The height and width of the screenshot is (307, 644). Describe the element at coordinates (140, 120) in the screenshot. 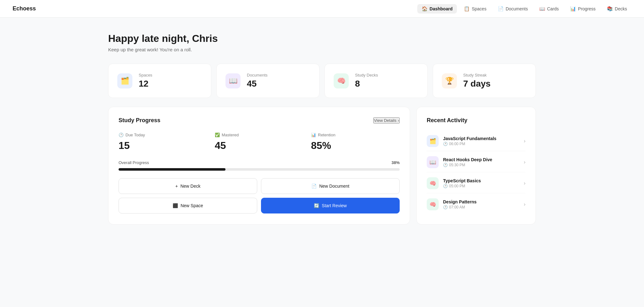

I see `progress-title: Study Progress` at that location.